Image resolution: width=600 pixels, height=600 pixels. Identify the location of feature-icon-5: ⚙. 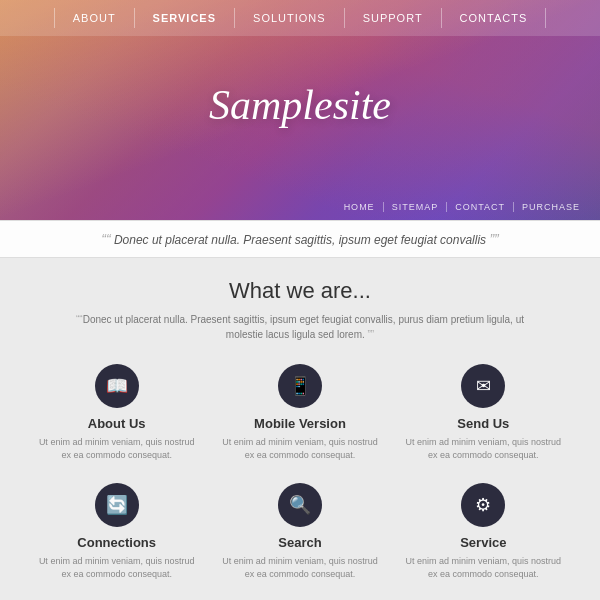
(483, 505).